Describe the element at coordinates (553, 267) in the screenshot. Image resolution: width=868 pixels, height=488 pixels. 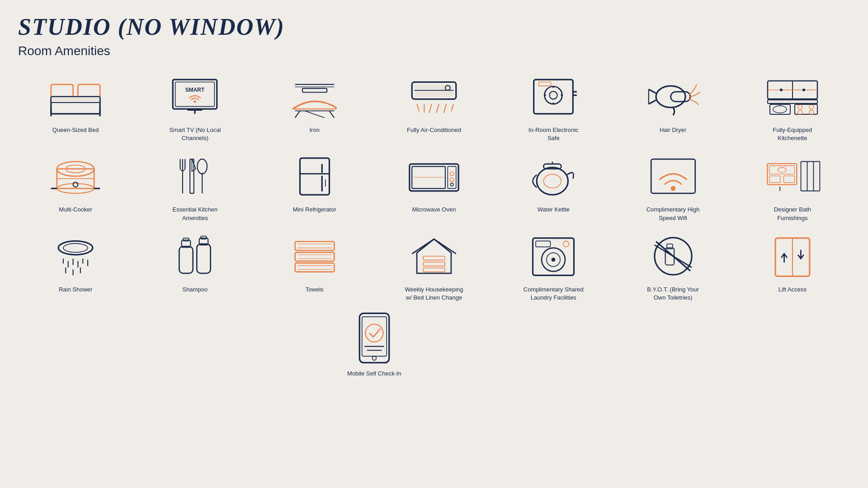
I see `amenity-laundry: Complimentary Shared Laundry Facilities` at that location.